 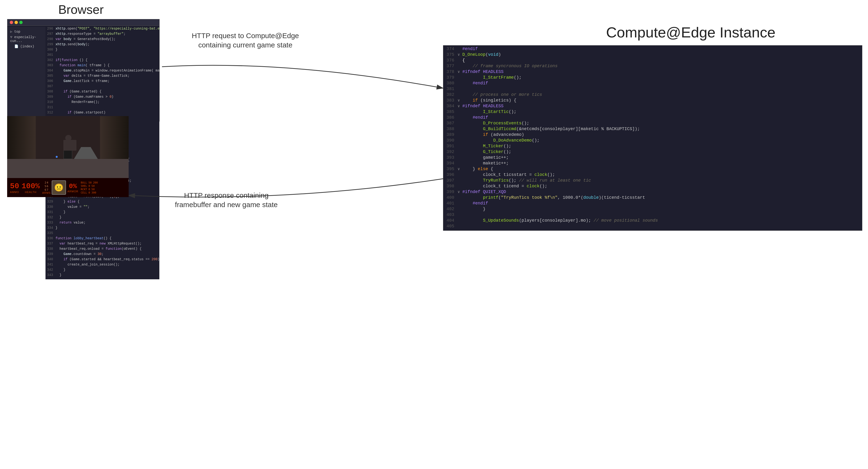 I want to click on hud-armor-label: ARMOR, so click(x=73, y=192).